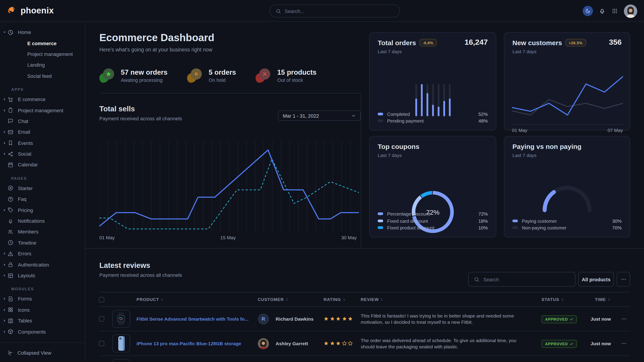 The width and height of the screenshot is (644, 362). What do you see at coordinates (10, 275) in the screenshot?
I see `layout-icon` at bounding box center [10, 275].